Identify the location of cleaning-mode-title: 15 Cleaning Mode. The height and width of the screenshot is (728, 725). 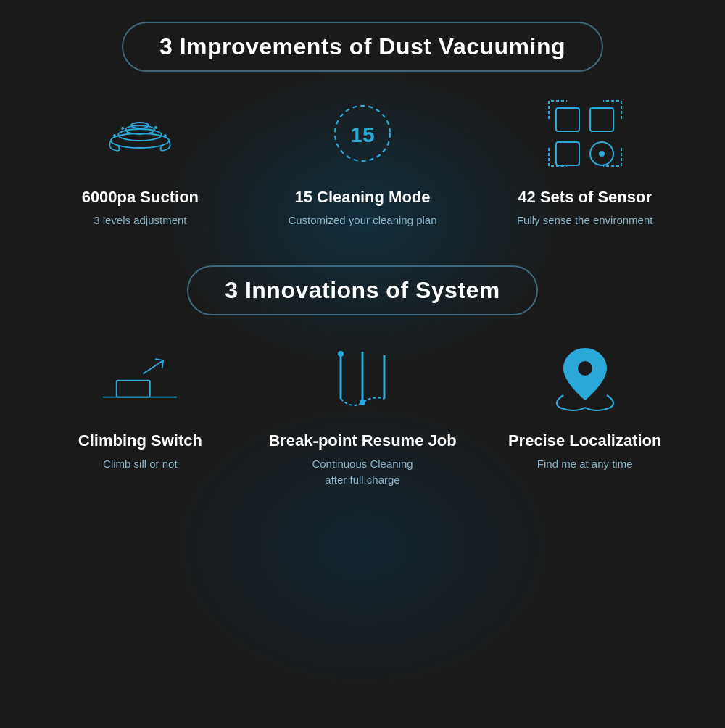
(362, 197).